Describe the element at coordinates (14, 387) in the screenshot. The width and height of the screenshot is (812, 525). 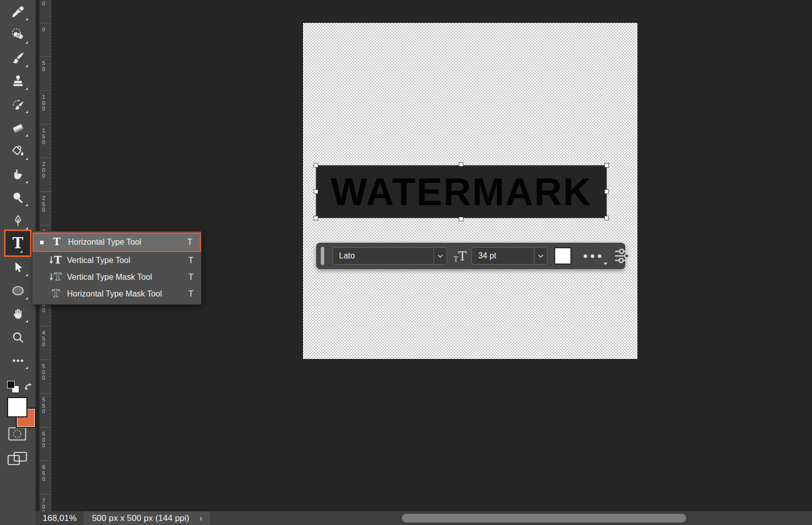
I see `default-colors-icon` at that location.